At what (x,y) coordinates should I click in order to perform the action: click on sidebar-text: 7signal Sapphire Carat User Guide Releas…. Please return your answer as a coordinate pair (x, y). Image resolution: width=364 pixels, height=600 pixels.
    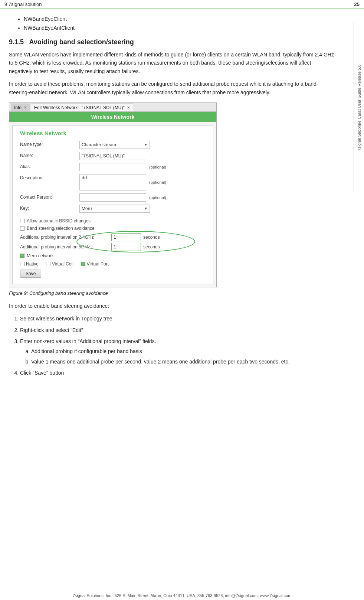
    Looking at the image, I should click on (359, 108).